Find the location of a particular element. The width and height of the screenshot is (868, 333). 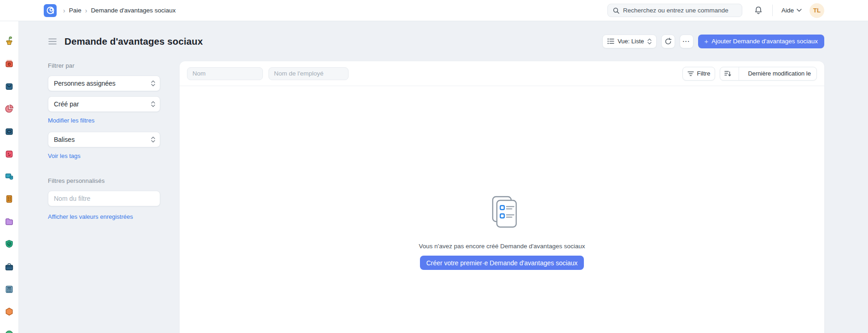

shield-check-icon is located at coordinates (9, 244).